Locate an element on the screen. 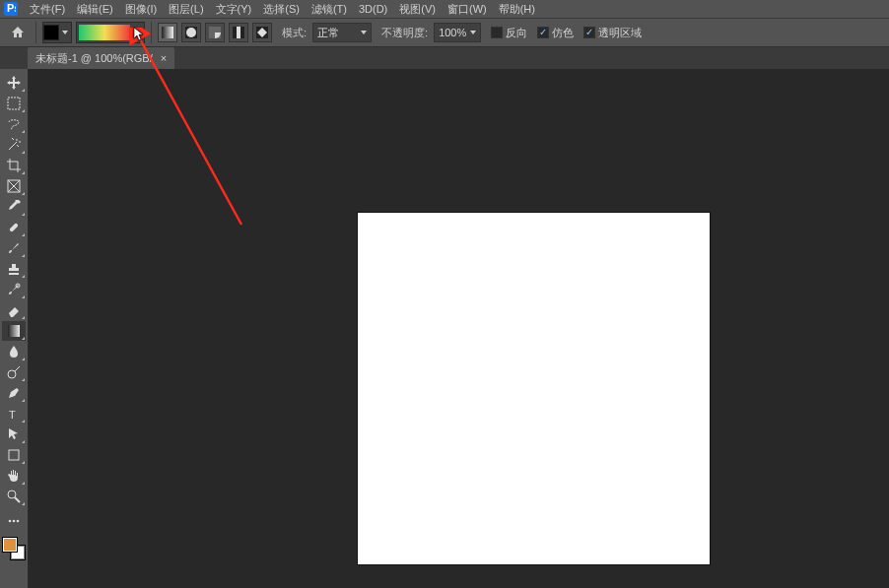 The height and width of the screenshot is (588, 889). frame-icon is located at coordinates (14, 186).